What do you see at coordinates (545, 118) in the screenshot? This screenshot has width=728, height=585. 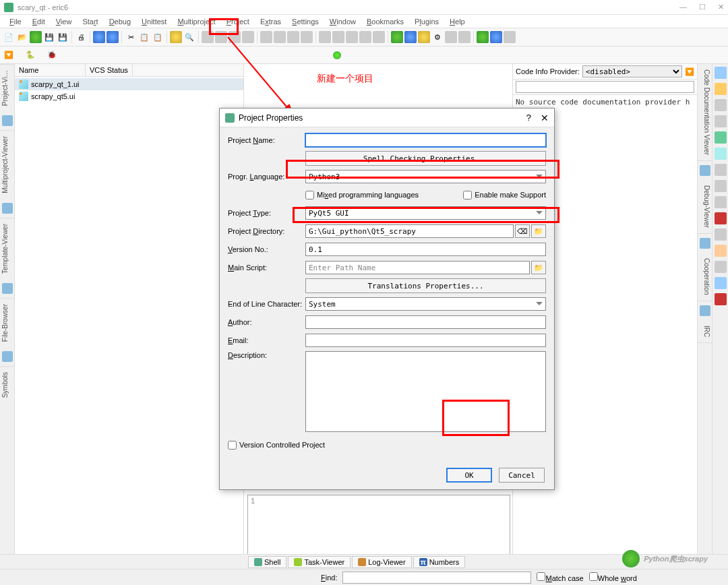 I see `dialog-close-button: ✕` at bounding box center [545, 118].